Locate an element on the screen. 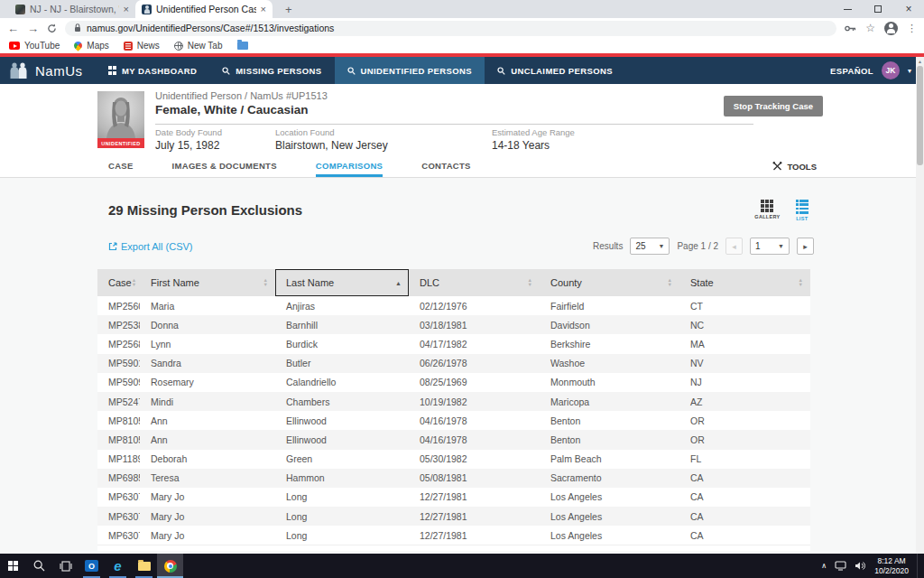  cell-case-id: MP5247 is located at coordinates (119, 401).